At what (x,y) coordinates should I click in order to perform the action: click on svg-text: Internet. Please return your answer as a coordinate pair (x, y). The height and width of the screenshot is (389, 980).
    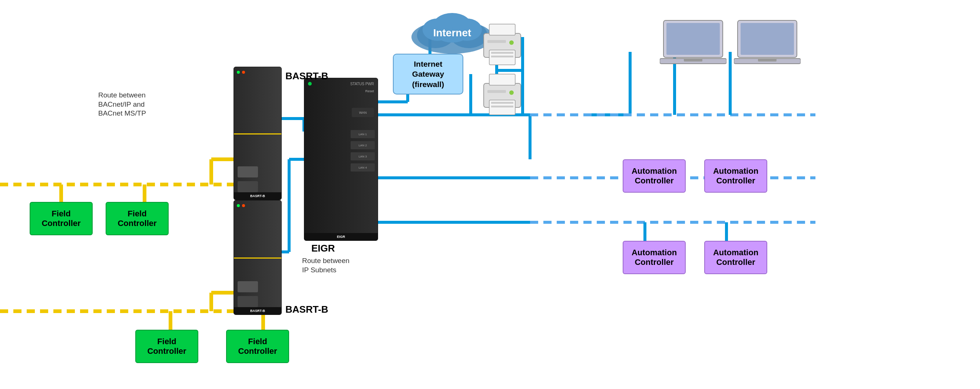
    Looking at the image, I should click on (452, 33).